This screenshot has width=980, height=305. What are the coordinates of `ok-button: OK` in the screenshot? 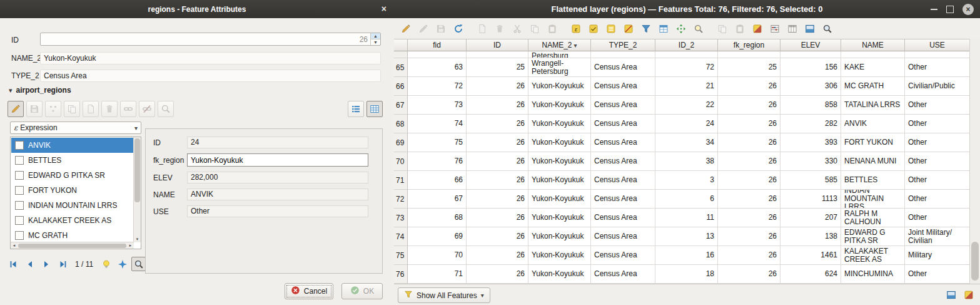 It's located at (362, 291).